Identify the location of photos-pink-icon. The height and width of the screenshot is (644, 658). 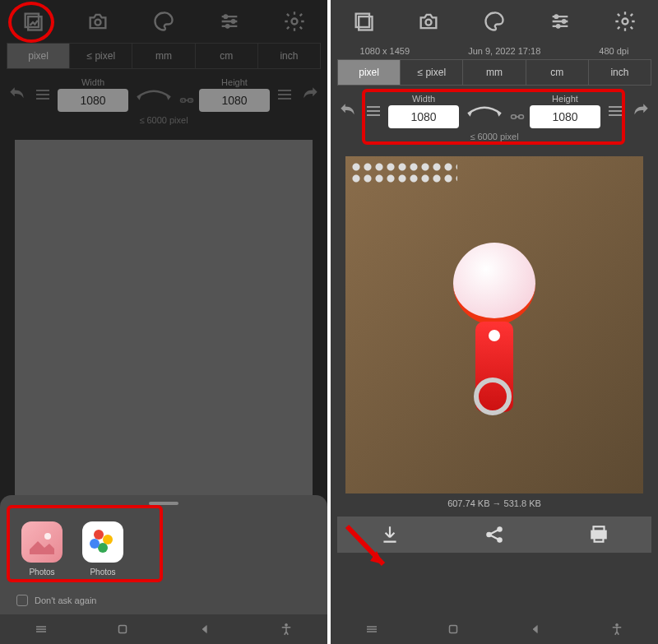
(42, 542).